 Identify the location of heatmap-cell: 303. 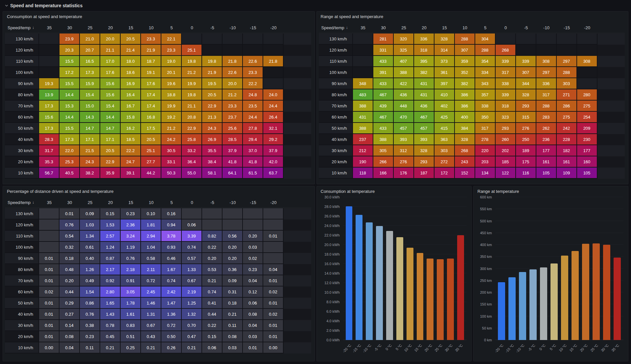
(567, 84).